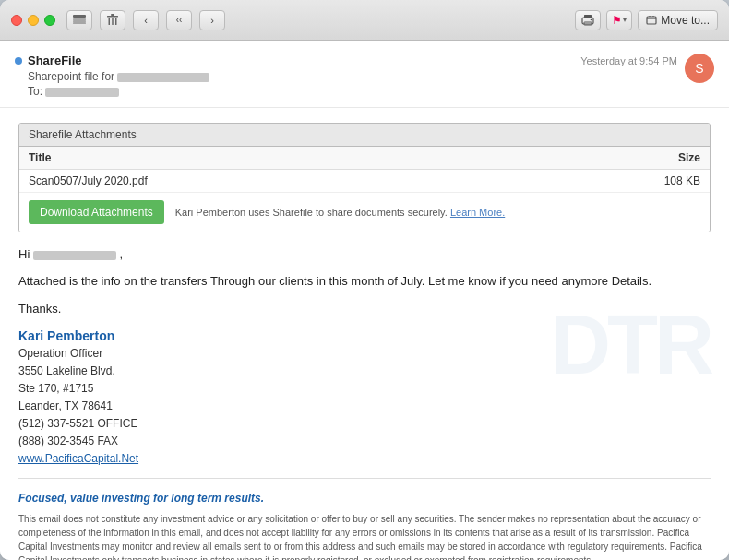 The image size is (729, 560). I want to click on sender-info: ShareFile Sharepoint file for To:, so click(297, 76).